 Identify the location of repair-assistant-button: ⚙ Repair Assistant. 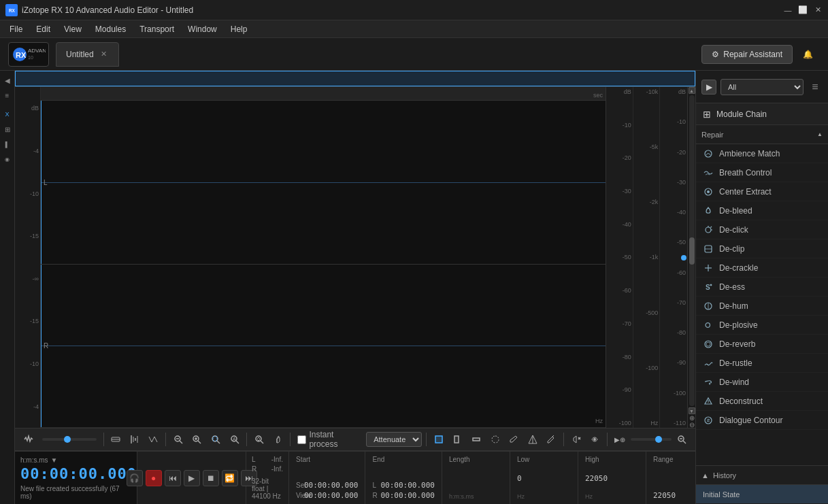
(747, 54).